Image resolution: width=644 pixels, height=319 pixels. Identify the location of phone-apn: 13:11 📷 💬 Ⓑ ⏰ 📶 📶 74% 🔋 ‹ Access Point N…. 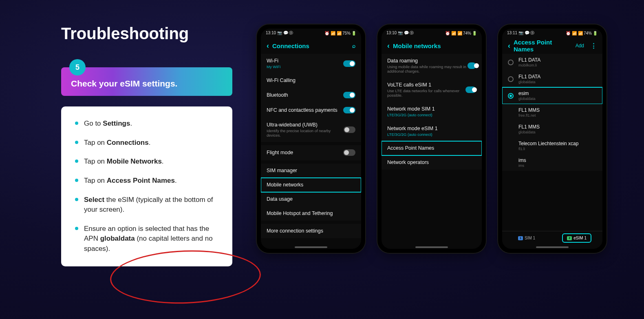
(552, 139).